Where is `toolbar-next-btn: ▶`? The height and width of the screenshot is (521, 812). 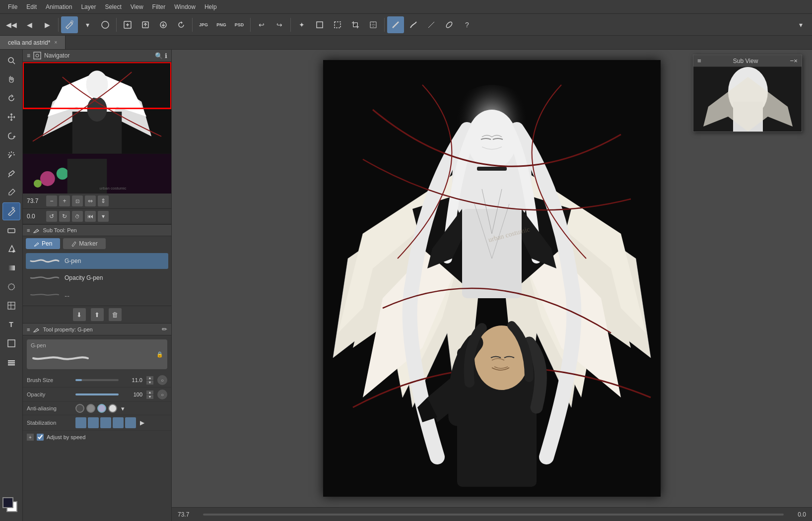
toolbar-next-btn: ▶ is located at coordinates (47, 25).